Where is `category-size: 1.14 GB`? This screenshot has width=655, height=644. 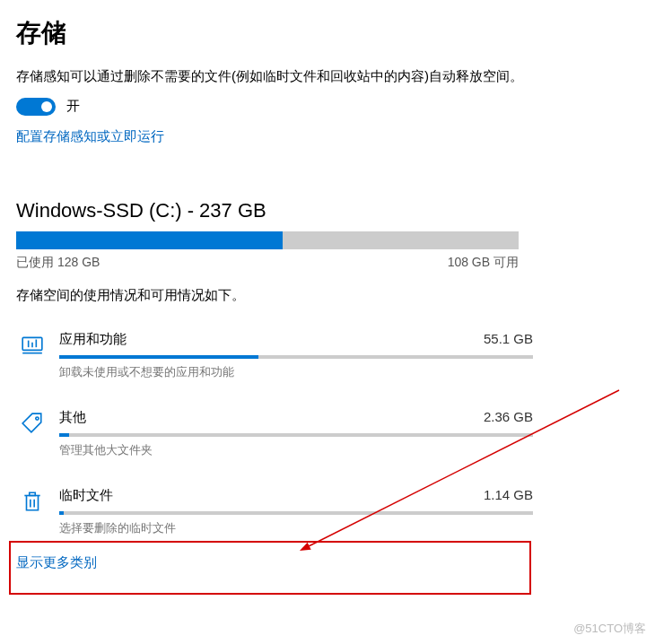
category-size: 1.14 GB is located at coordinates (508, 495).